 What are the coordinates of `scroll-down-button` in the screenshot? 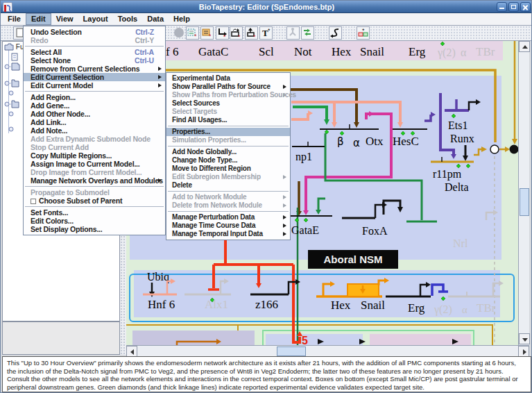 It's located at (524, 339).